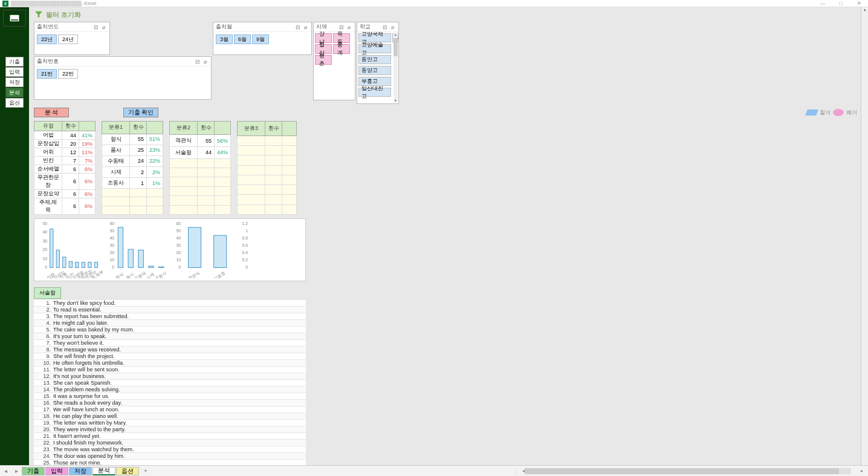 This screenshot has height=476, width=868. Describe the element at coordinates (15, 72) in the screenshot. I see `side-tab-1: 입력` at that location.